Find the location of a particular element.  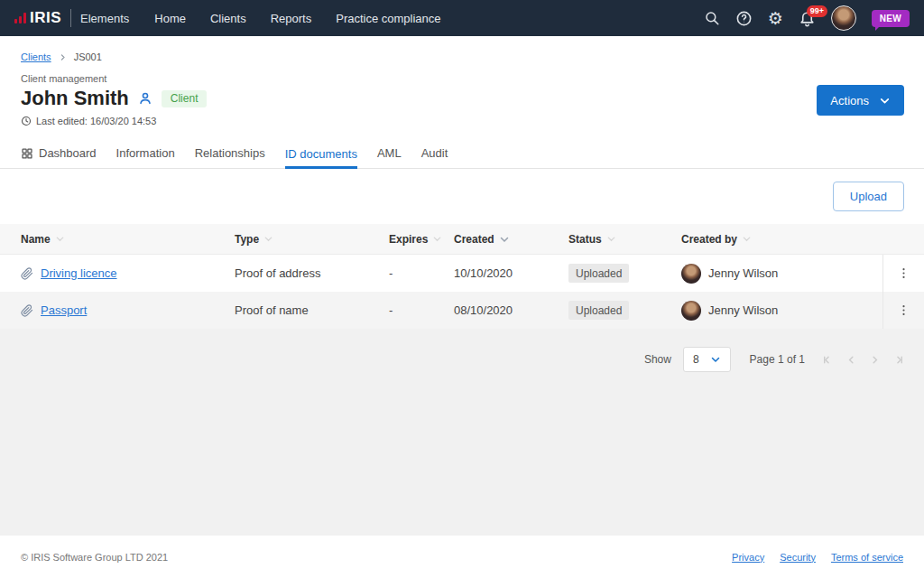

document-link: Passport is located at coordinates (63, 311).